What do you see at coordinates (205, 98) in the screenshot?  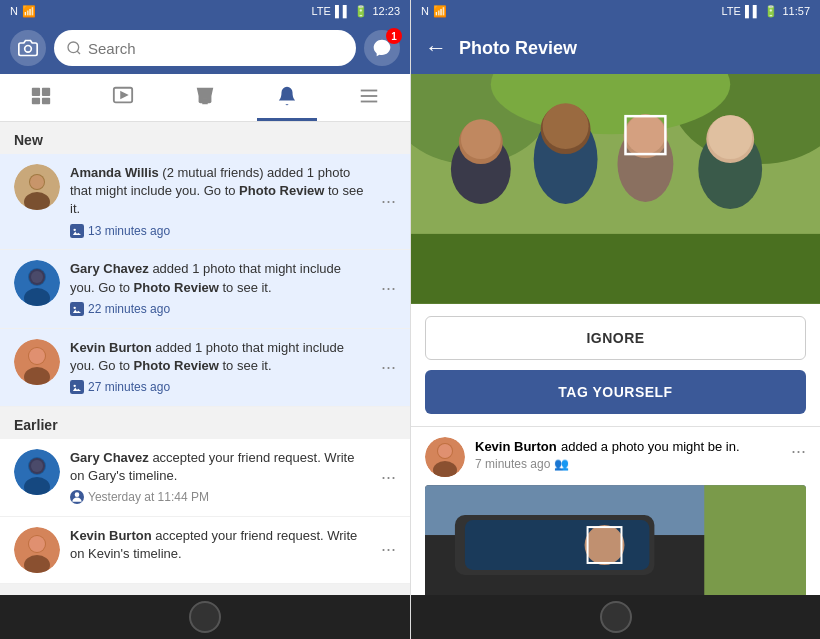 I see `icon-nav` at bounding box center [205, 98].